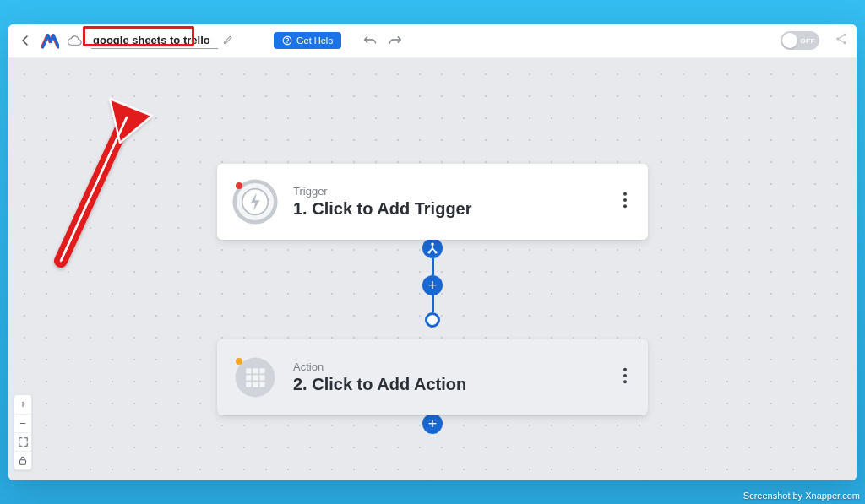 This screenshot has width=865, height=504. Describe the element at coordinates (808, 41) in the screenshot. I see `toggle-state-label: OFF` at that location.